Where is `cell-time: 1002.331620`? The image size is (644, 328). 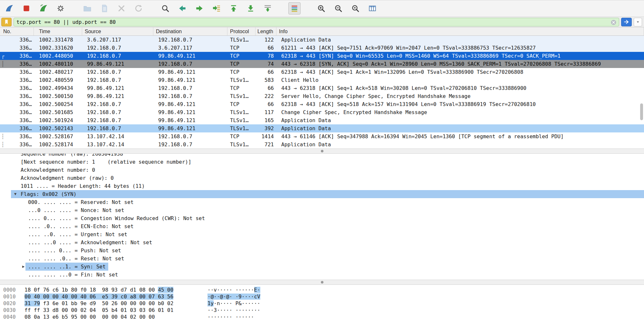
cell-time: 1002.331620 is located at coordinates (58, 48).